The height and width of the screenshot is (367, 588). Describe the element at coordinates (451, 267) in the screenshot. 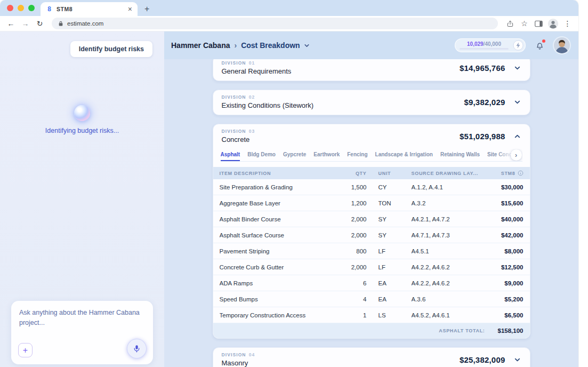

I see `cell-source: A4.2.2, A4.6.2` at that location.